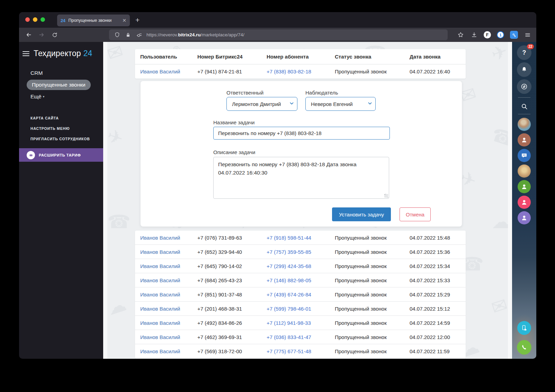 Image resolution: width=555 pixels, height=392 pixels. Describe the element at coordinates (301, 57) in the screenshot. I see `column-header: Номер абонента` at that location.